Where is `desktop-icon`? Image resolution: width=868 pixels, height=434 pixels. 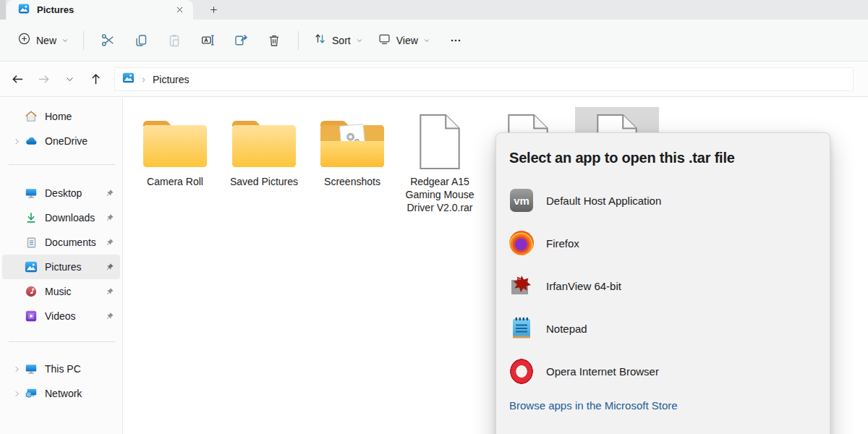 desktop-icon is located at coordinates (31, 193).